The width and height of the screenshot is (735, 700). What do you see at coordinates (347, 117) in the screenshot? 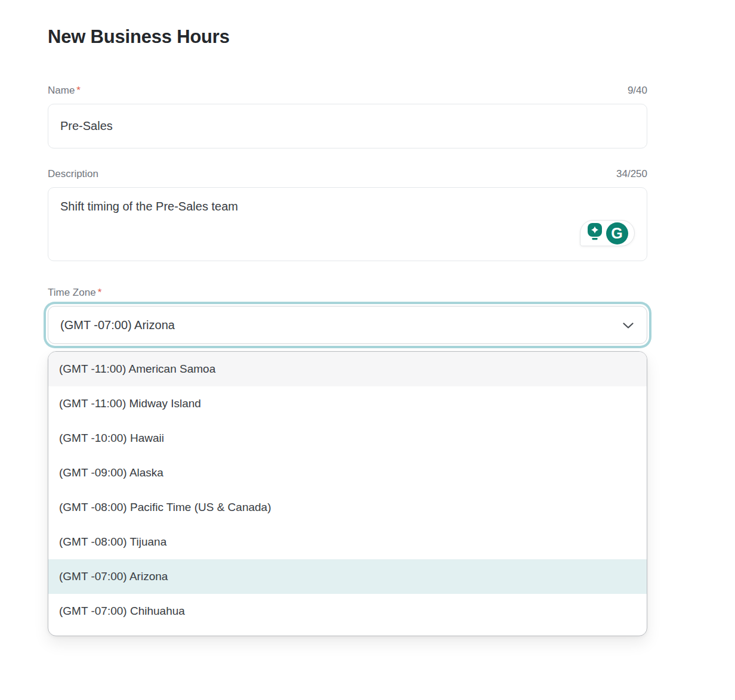
I see `name-field-group: Name* 9/40 Pre-Sales` at bounding box center [347, 117].